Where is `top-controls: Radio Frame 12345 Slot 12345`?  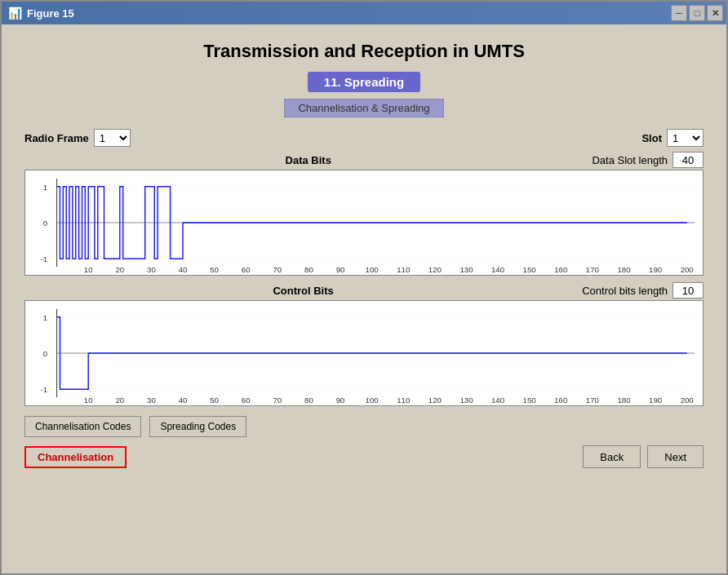
top-controls: Radio Frame 12345 Slot 12345 is located at coordinates (364, 138).